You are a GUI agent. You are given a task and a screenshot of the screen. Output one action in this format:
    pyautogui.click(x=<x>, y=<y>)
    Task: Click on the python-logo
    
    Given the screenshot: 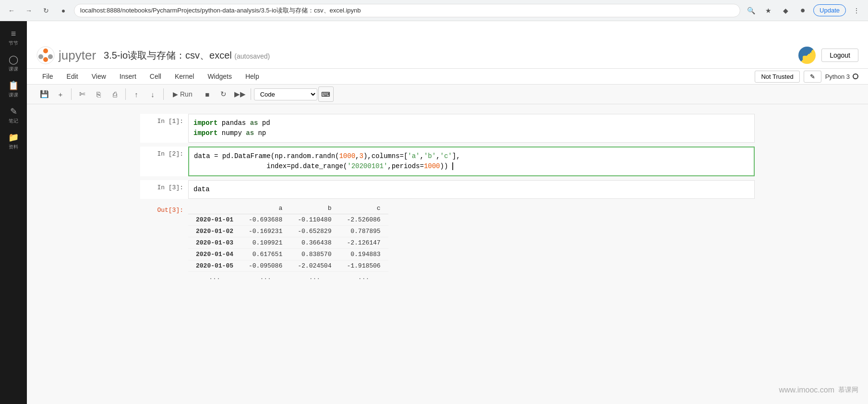 What is the action you would take?
    pyautogui.click(x=807, y=55)
    